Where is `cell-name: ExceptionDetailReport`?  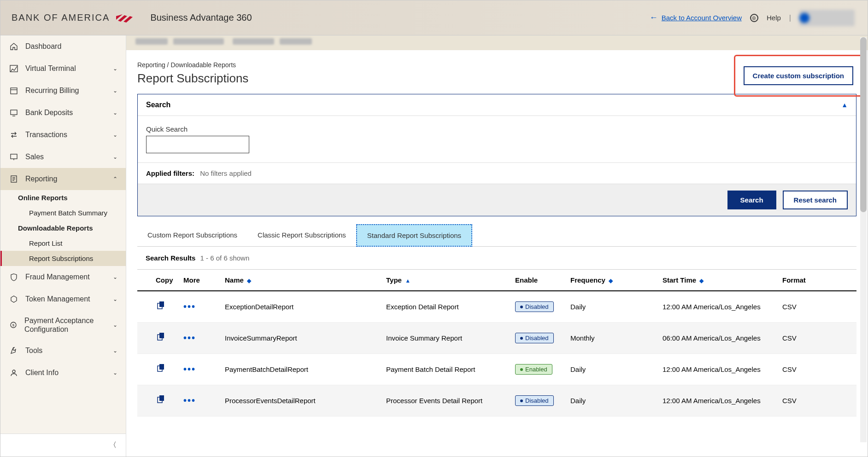 cell-name: ExceptionDetailReport is located at coordinates (301, 307).